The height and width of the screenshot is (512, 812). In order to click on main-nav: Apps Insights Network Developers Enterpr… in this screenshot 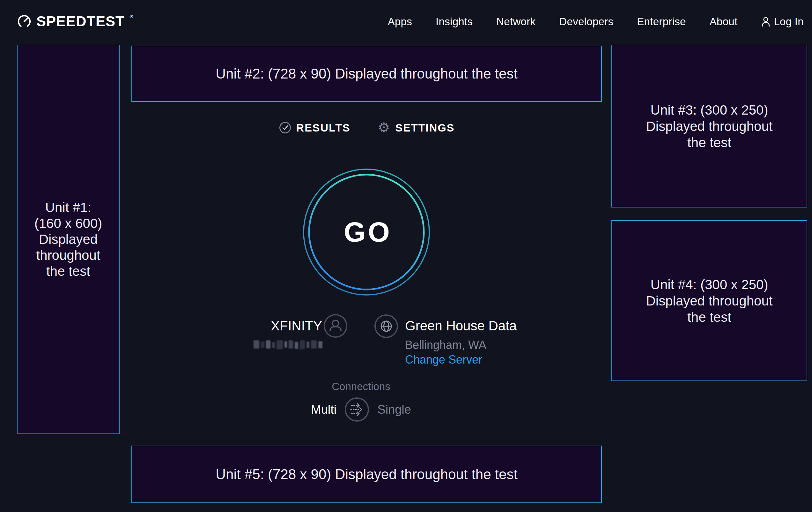, I will do `click(596, 22)`.